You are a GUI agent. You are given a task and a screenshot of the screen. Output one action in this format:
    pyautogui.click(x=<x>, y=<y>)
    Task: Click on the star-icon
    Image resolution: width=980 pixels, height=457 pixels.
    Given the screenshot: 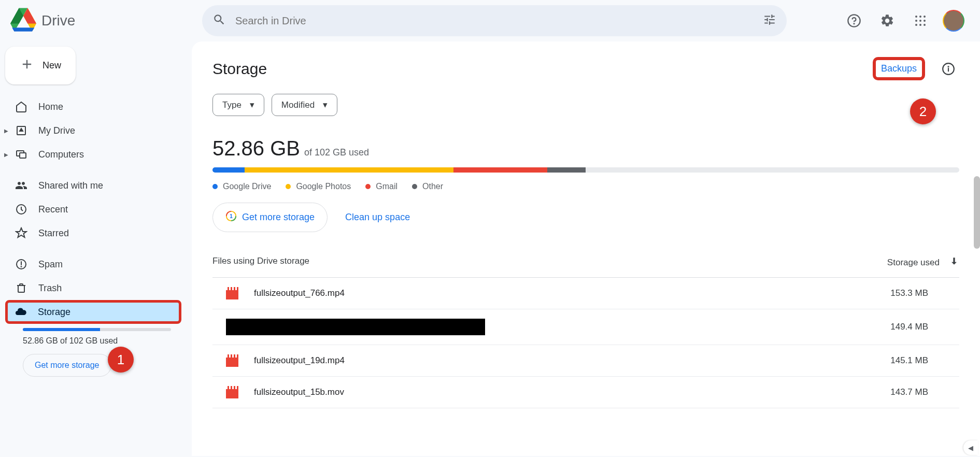 What is the action you would take?
    pyautogui.click(x=21, y=233)
    